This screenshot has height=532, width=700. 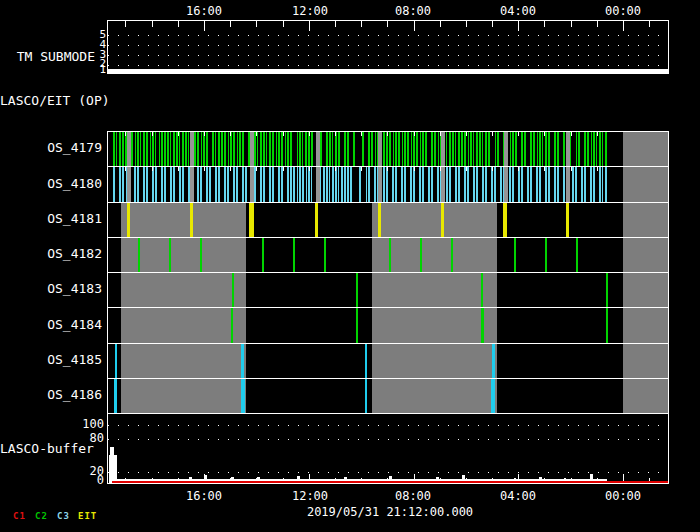 I want to click on row-label-os4186: OS_4186, so click(x=51, y=395).